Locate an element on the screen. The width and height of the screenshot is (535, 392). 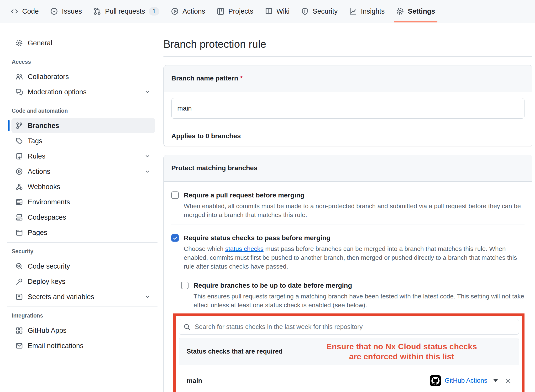
required-asterisk: * is located at coordinates (241, 78).